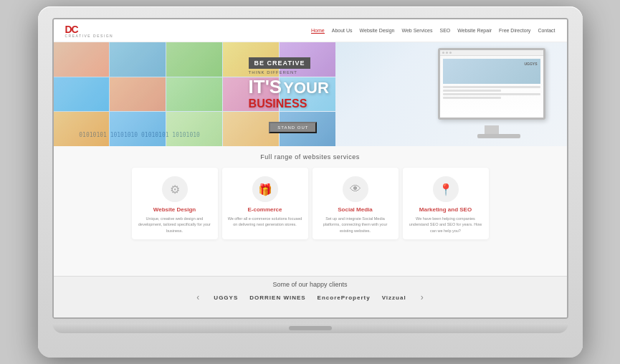 This screenshot has height=364, width=620. What do you see at coordinates (446, 189) in the screenshot?
I see `marketing-seo-icon: 📍` at bounding box center [446, 189].